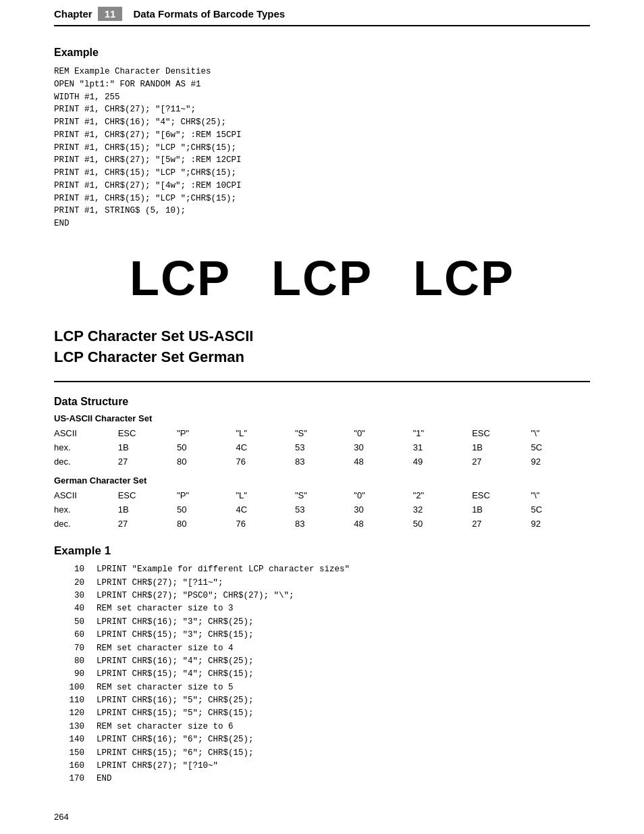 The image size is (644, 834). What do you see at coordinates (322, 481) in the screenshot?
I see `german-label: German Character Set` at bounding box center [322, 481].